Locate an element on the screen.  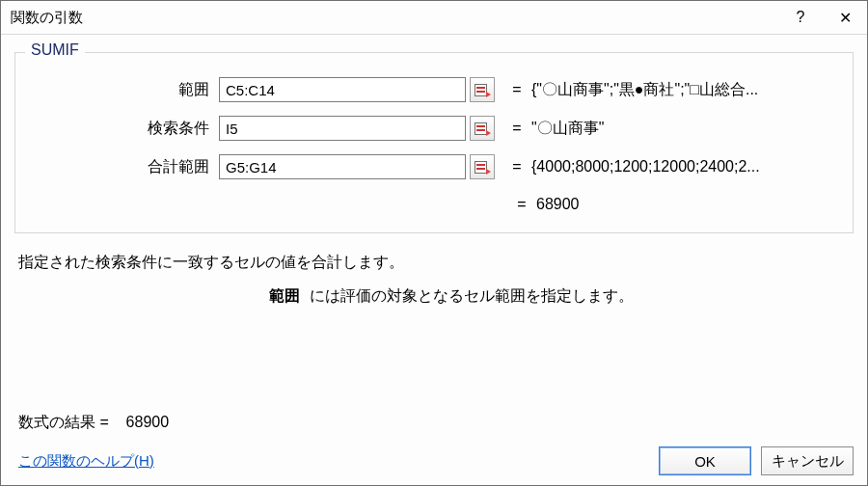
help-button: ? is located at coordinates (800, 17).